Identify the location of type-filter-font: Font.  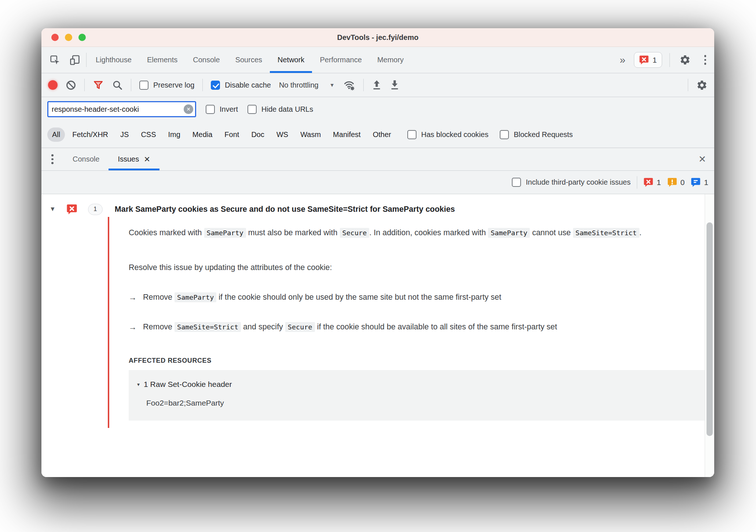
(232, 135).